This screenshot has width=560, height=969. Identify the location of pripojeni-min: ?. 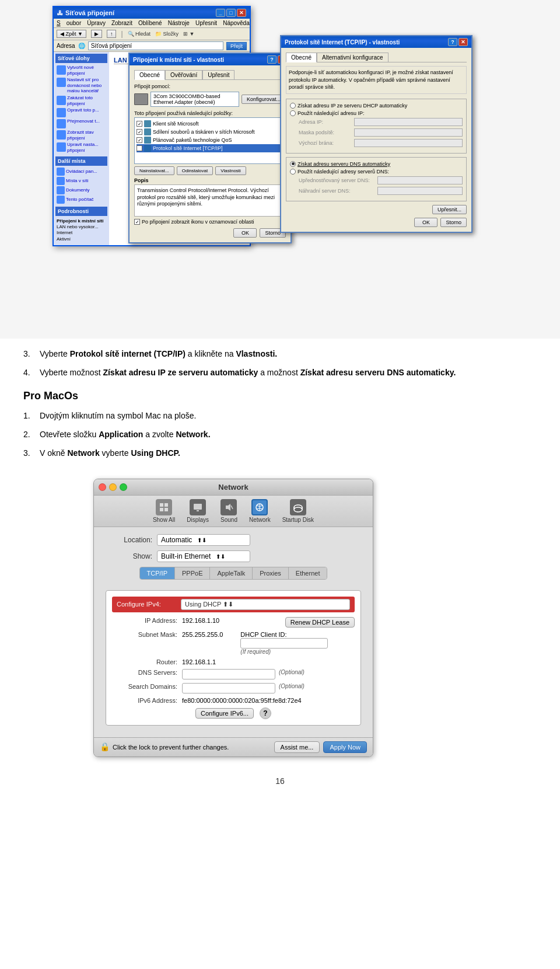
(272, 60).